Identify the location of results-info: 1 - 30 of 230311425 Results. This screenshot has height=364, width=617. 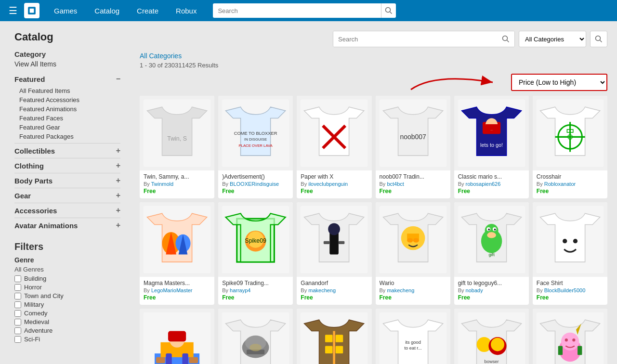
(374, 65).